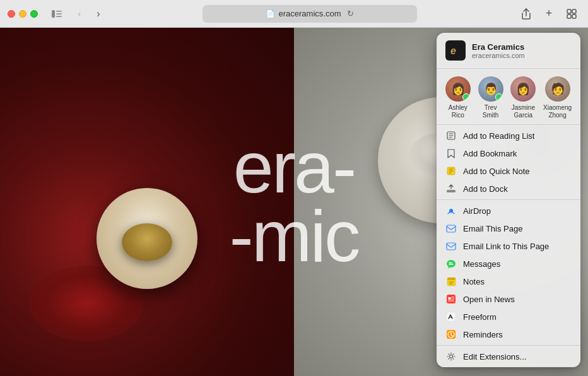  I want to click on svg-text: e, so click(453, 50).